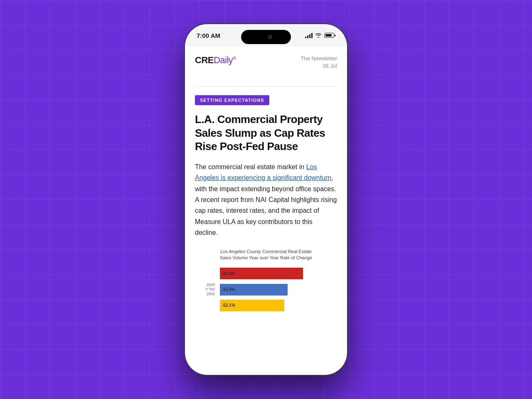  I want to click on article-body-before-link: The commercial real estate market in, so click(251, 167).